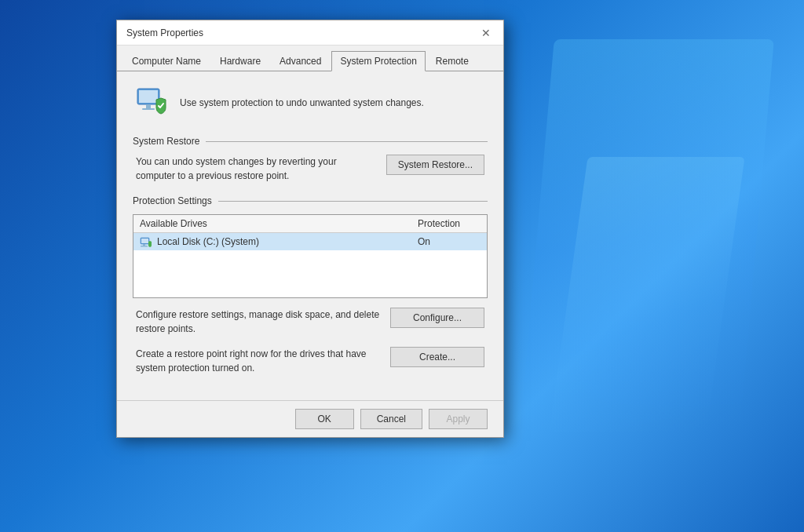 Image resolution: width=804 pixels, height=532 pixels. I want to click on protection-settings-label: Protection Settings, so click(173, 201).